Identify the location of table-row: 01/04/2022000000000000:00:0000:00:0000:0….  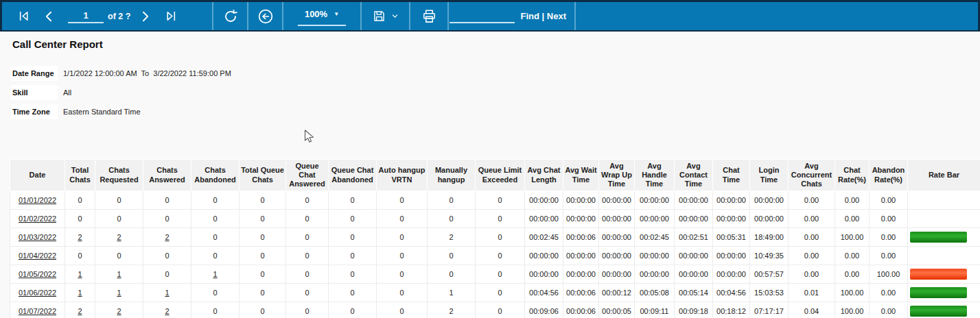
(495, 256).